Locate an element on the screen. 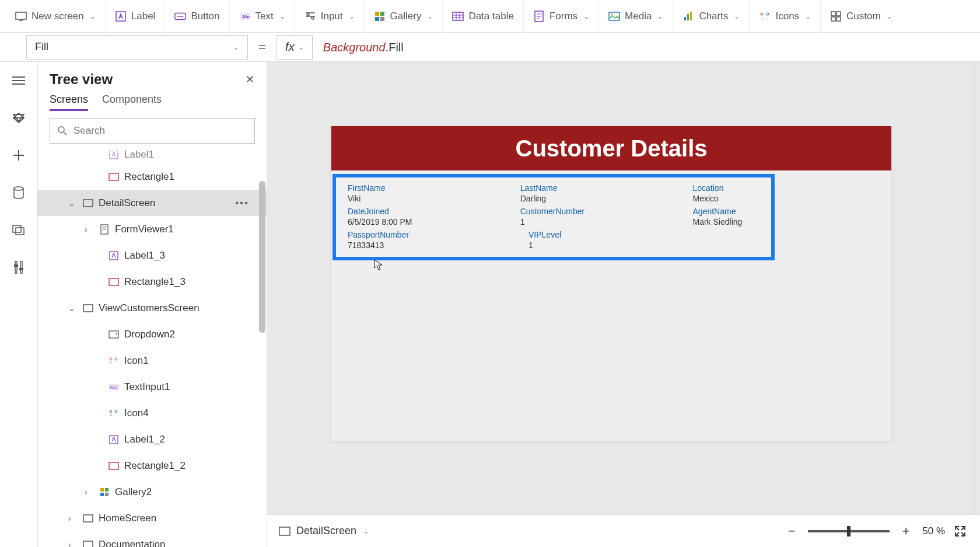 The width and height of the screenshot is (980, 547). tree-node-textinput1: Abc TextInput1 is located at coordinates (152, 386).